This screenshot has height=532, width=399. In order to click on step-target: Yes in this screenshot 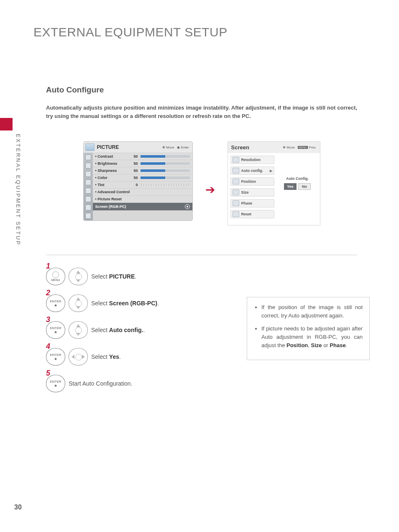, I will do `click(114, 357)`.